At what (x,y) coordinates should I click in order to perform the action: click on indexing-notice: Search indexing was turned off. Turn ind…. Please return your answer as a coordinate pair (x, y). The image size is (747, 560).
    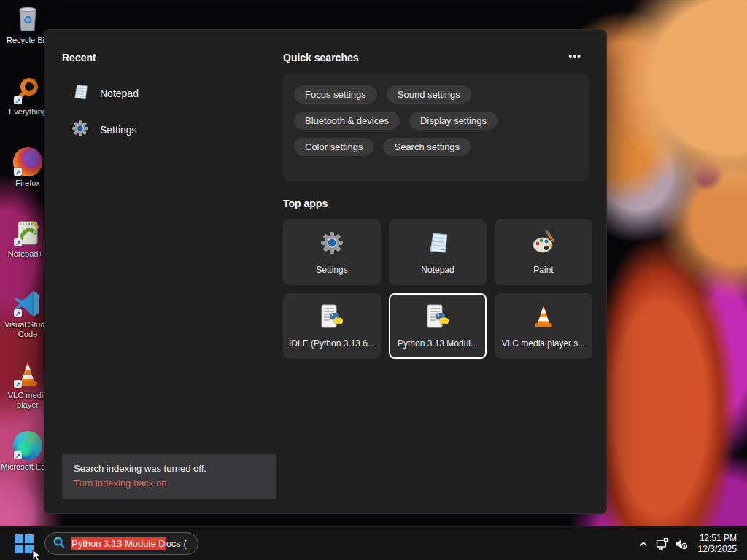
    Looking at the image, I should click on (169, 477).